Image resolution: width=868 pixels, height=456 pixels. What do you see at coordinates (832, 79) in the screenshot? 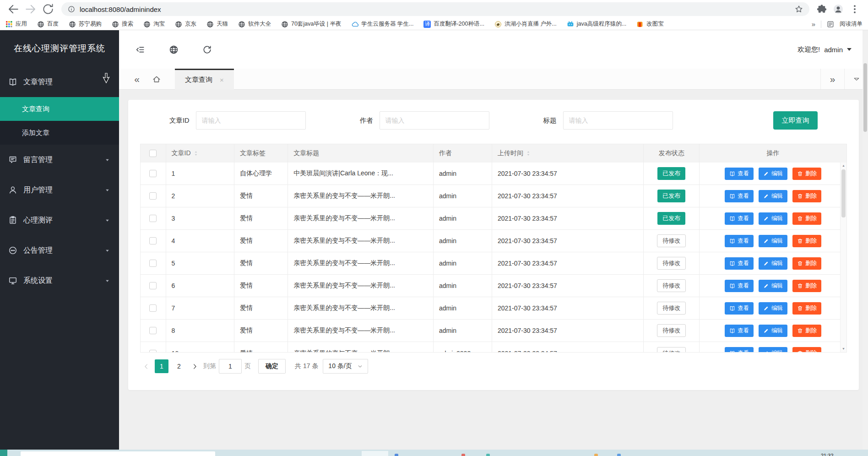
I see `tabs-scroll-right-icon: »` at bounding box center [832, 79].